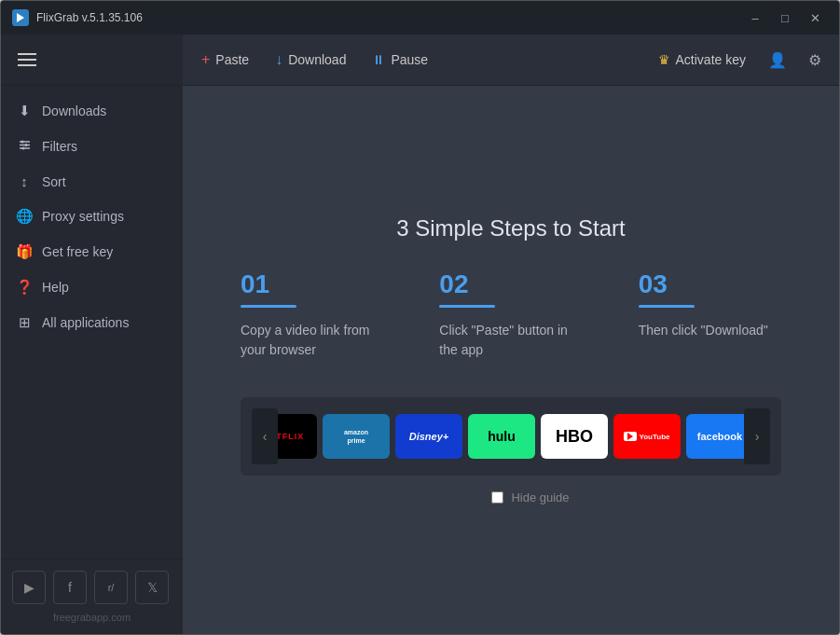  What do you see at coordinates (409, 60) in the screenshot?
I see `pause-label: Pause` at bounding box center [409, 60].